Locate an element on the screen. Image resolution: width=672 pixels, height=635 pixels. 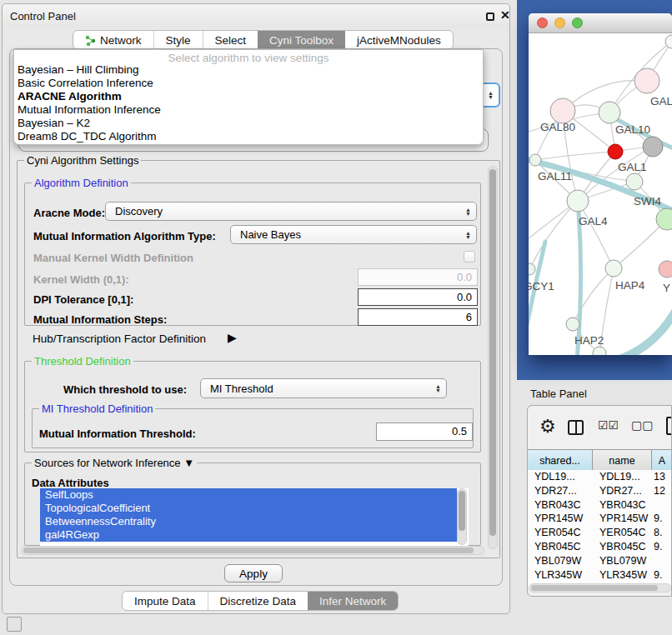
settings-horizontal-scrollbar-thumb is located at coordinates (248, 550).